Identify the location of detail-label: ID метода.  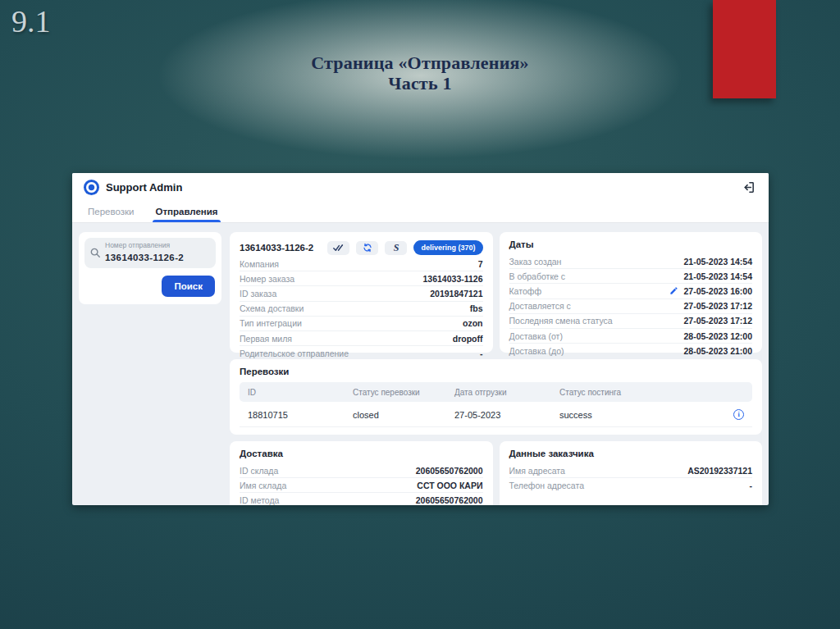
(259, 500).